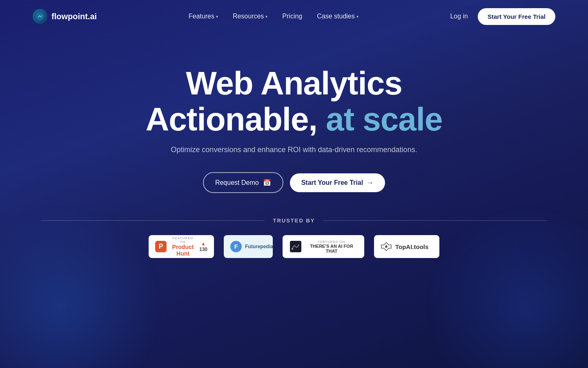 This screenshot has height=368, width=588. Describe the element at coordinates (294, 119) in the screenshot. I see `hero-title-line2: Actionable, at scale` at that location.